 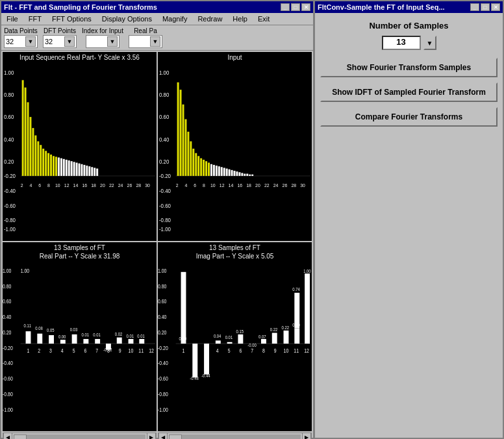 I want to click on dft-points-dropdown: ▼, so click(x=69, y=42).